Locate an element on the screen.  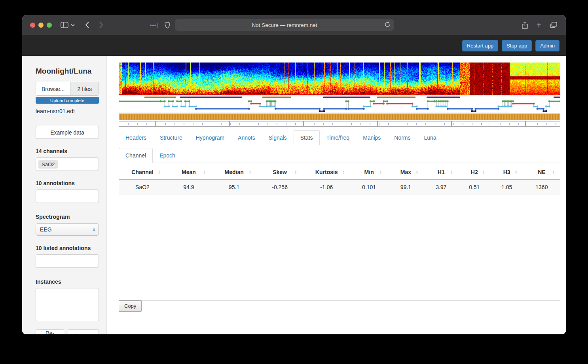
tab-structure: Structure is located at coordinates (171, 138).